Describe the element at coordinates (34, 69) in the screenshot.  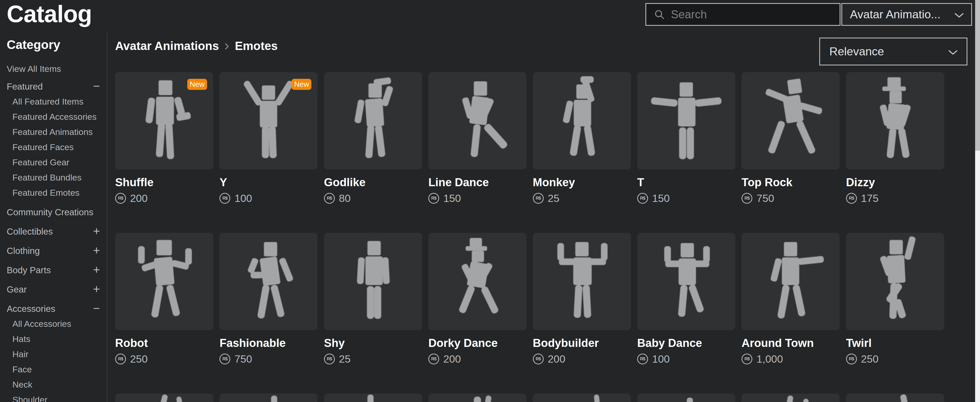
I see `view-all-items-link: View All Items` at that location.